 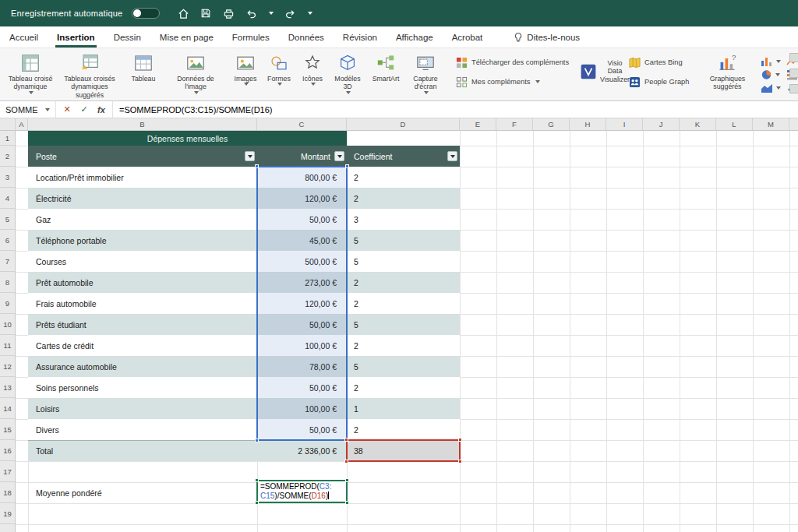 I want to click on cell-coef: 1, so click(x=404, y=409).